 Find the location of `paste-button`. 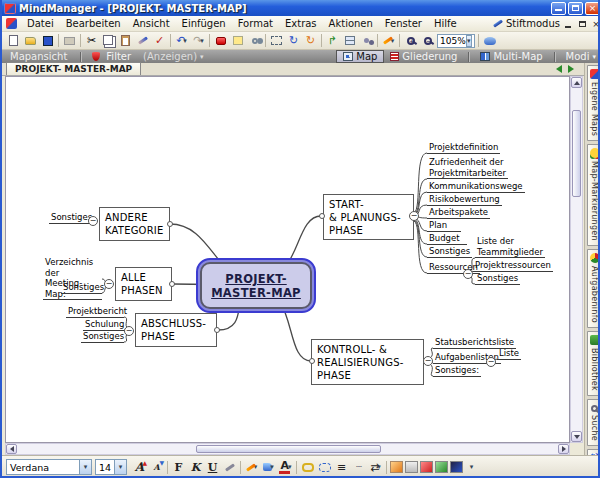

paste-button is located at coordinates (126, 41).